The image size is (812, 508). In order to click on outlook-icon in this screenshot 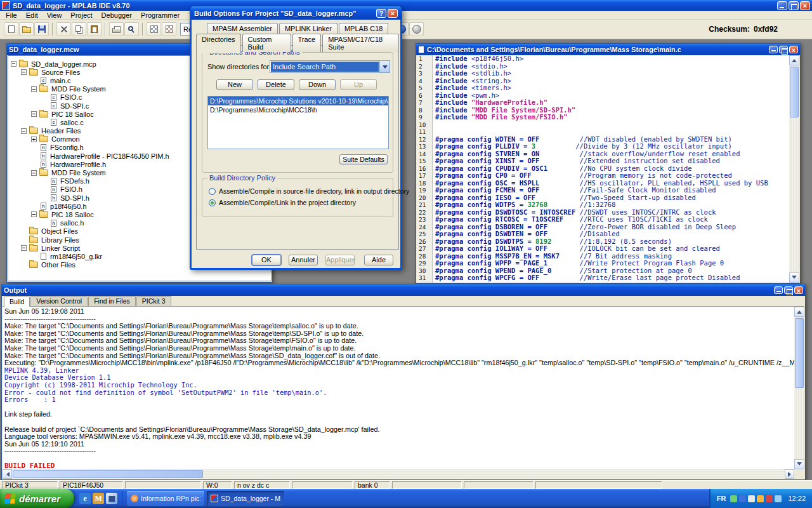, I will do `click(98, 498)`.